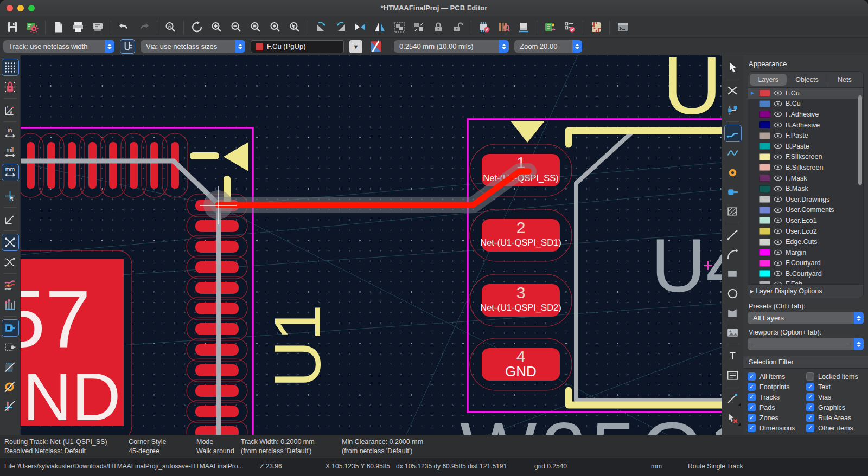 This screenshot has height=476, width=868. What do you see at coordinates (197, 27) in the screenshot?
I see `refresh-view-button` at bounding box center [197, 27].